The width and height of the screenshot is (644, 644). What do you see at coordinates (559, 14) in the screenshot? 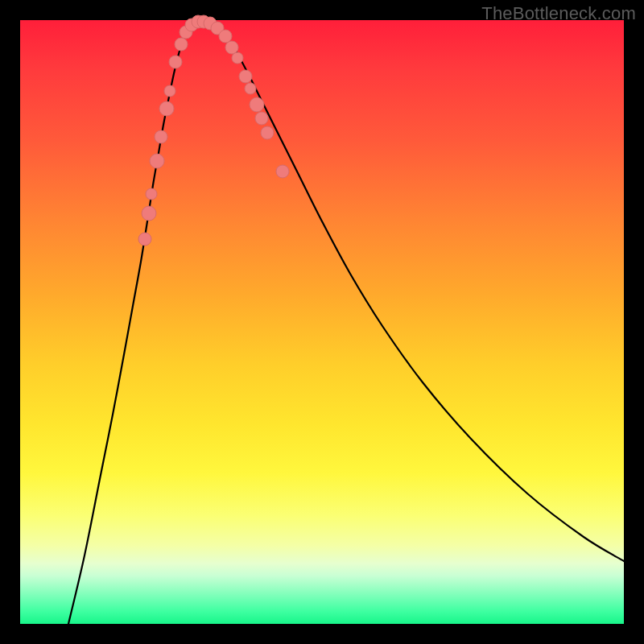
I see `watermark-label: TheBottleneck.com` at bounding box center [559, 14].